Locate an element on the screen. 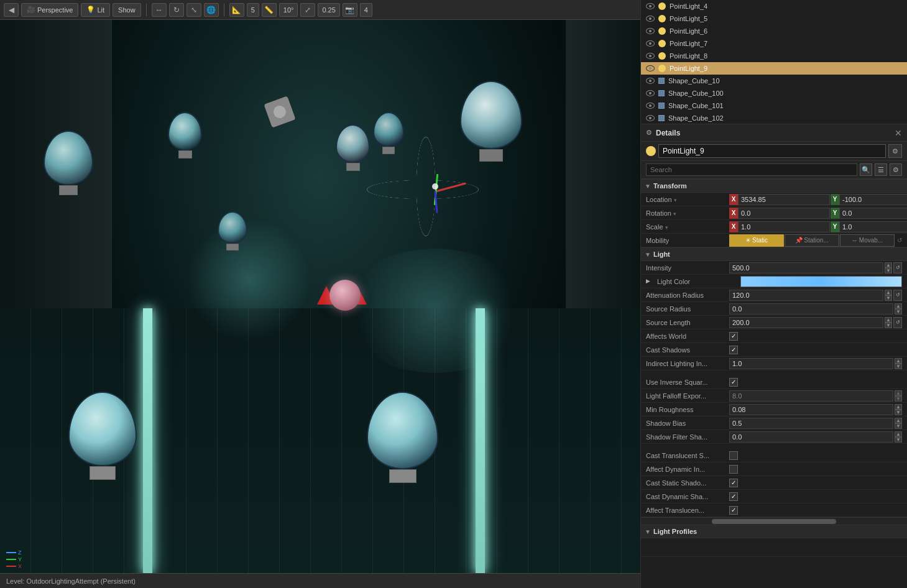 The width and height of the screenshot is (907, 588). eye-icon-cube102 is located at coordinates (650, 118).